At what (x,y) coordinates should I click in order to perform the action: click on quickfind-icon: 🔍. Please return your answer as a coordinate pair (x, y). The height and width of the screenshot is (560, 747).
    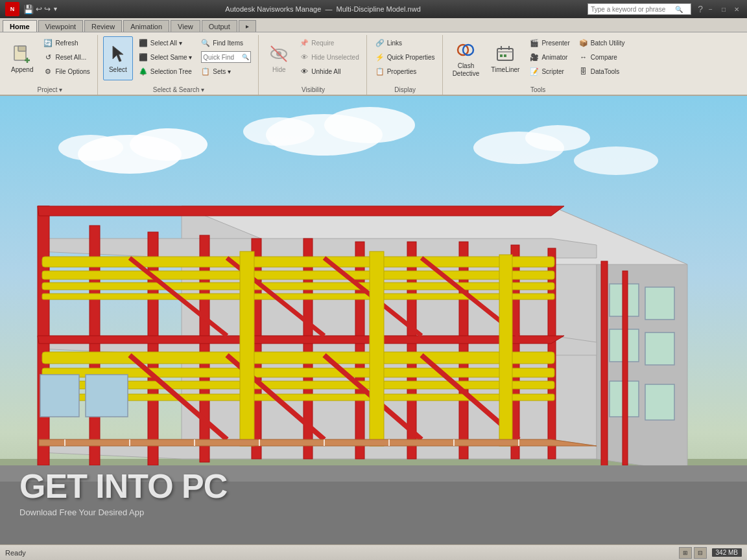
    Looking at the image, I should click on (245, 57).